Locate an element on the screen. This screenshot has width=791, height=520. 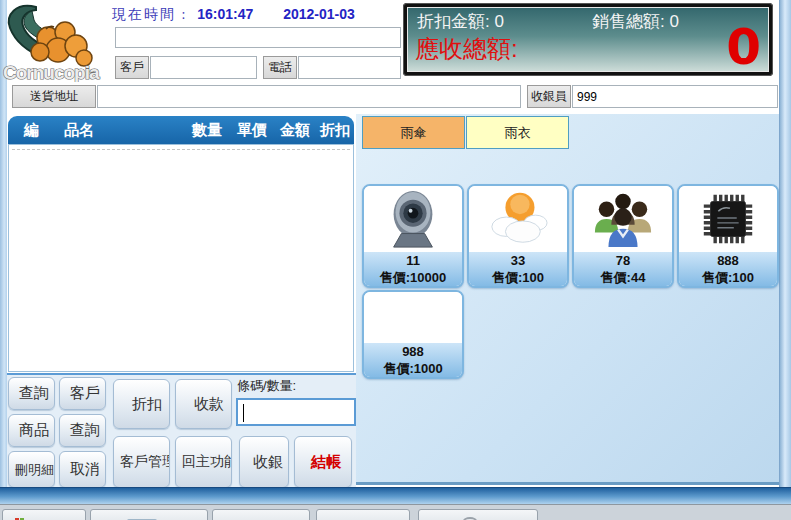
totals-display: 折扣金額: 0 銷售總額: 0 應收總額: 0 is located at coordinates (588, 40).